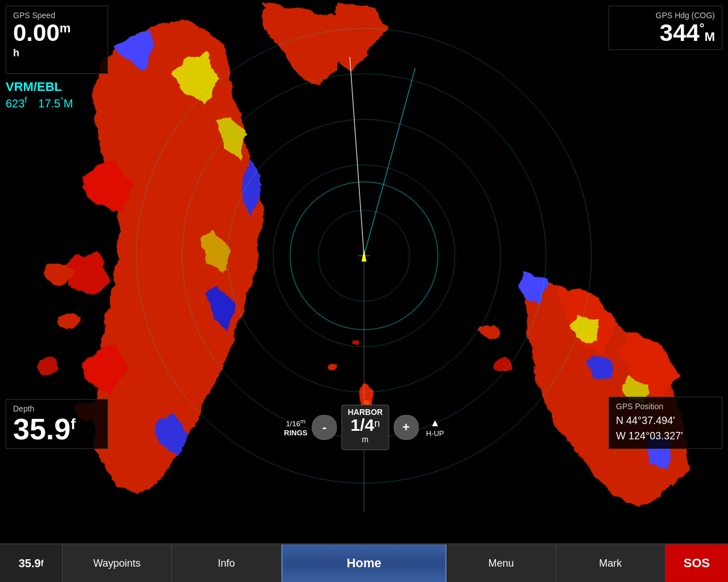  Describe the element at coordinates (611, 563) in the screenshot. I see `mark-button: Mark` at that location.